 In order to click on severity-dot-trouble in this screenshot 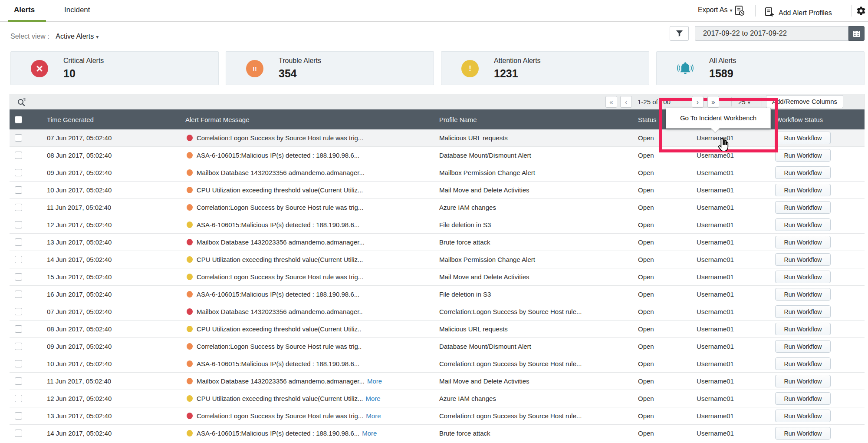, I will do `click(190, 190)`.